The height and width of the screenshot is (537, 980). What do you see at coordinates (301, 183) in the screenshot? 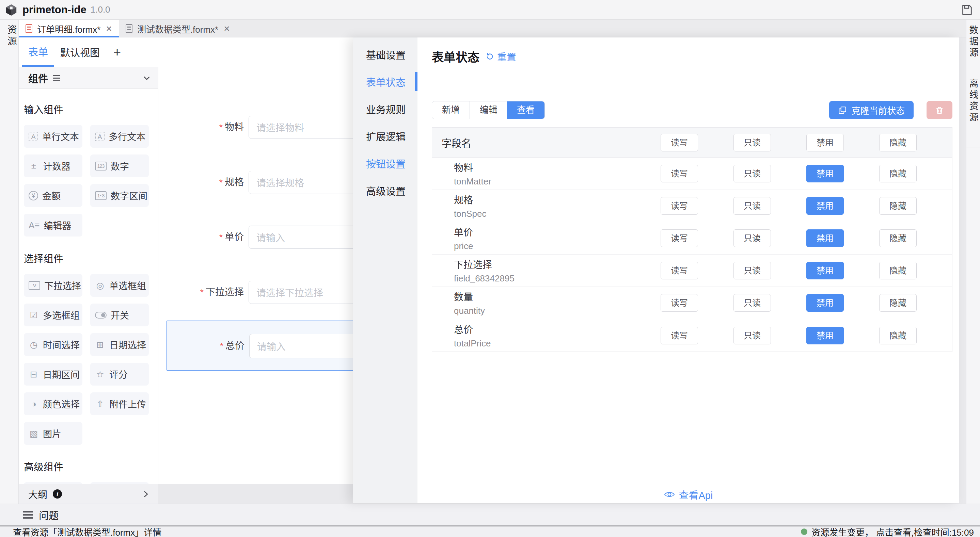
I see `spec-select-input: 请选择规格` at bounding box center [301, 183].